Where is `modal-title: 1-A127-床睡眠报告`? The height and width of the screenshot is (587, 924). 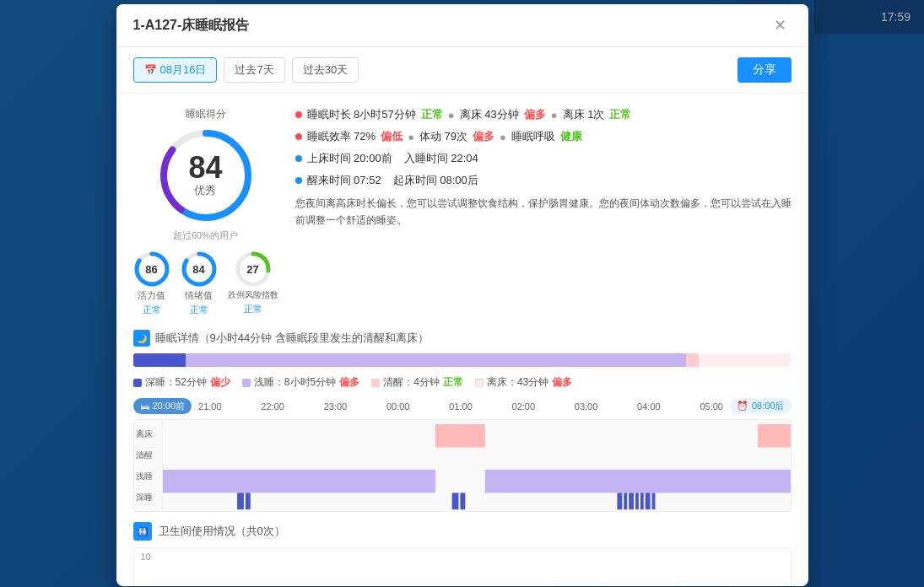 modal-title: 1-A127-床睡眠报告 is located at coordinates (192, 25).